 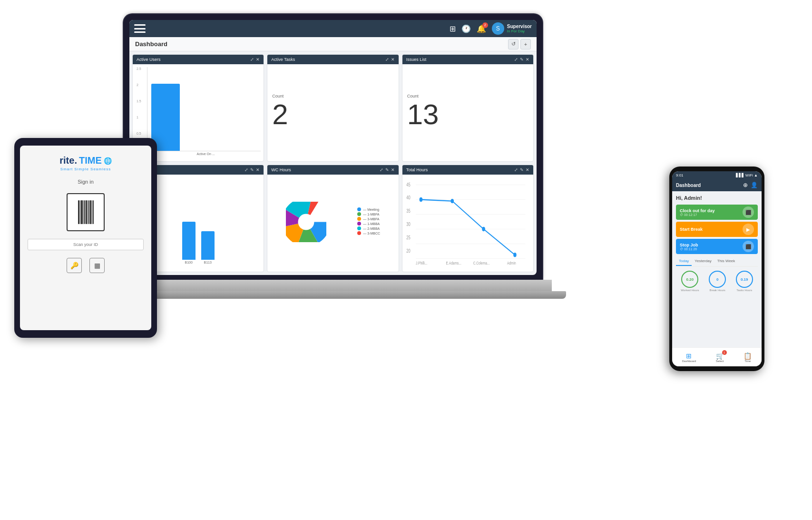 What do you see at coordinates (481, 29) in the screenshot?
I see `notification-bell: 🔔 2` at bounding box center [481, 29].